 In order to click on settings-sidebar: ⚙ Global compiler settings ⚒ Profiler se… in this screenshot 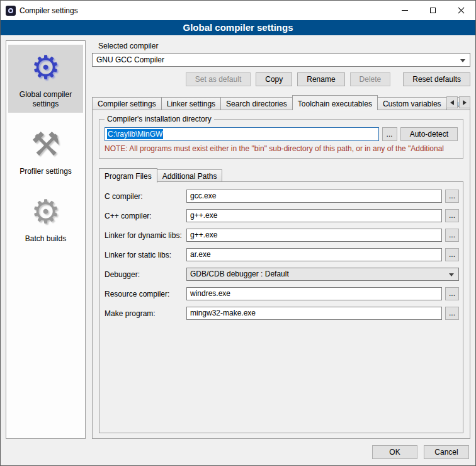, I will do `click(45, 239)`.